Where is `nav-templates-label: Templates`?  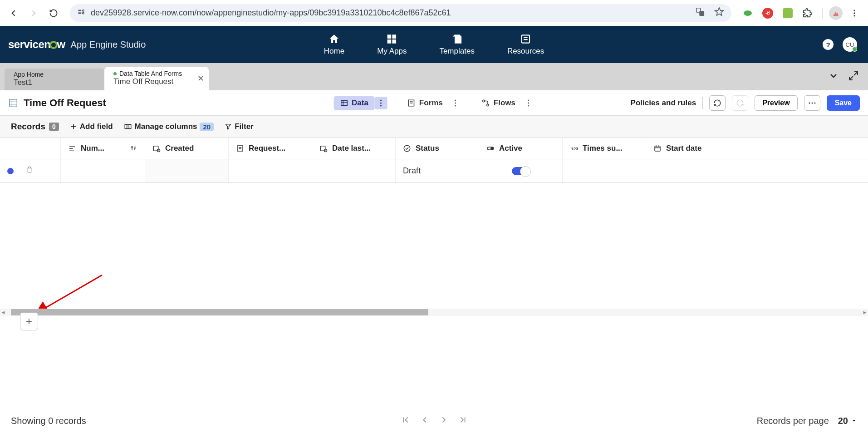
nav-templates-label: Templates is located at coordinates (456, 51).